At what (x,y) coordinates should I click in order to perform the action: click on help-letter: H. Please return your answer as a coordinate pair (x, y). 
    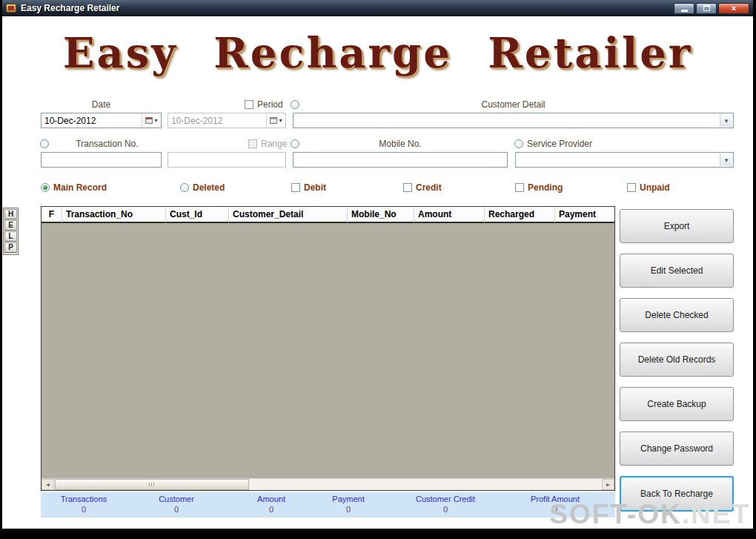
    Looking at the image, I should click on (10, 214).